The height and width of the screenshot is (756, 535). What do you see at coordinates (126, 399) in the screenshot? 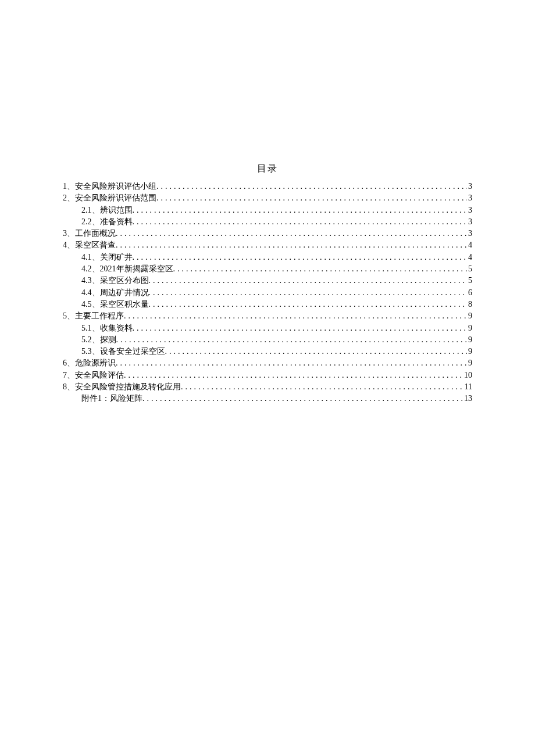
I see `toc-entry-label: 风险矩阵` at bounding box center [126, 399].